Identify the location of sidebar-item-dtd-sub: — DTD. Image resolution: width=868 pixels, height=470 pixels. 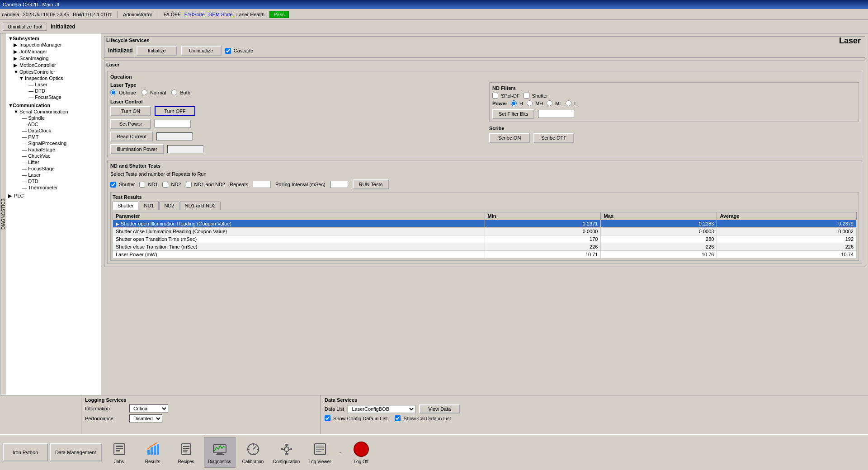
(53, 91).